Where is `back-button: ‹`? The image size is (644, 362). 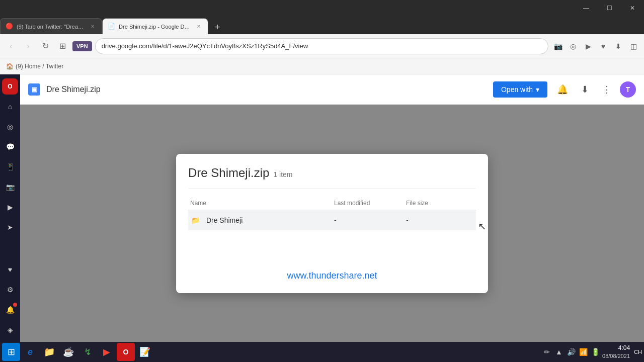
back-button: ‹ is located at coordinates (11, 46).